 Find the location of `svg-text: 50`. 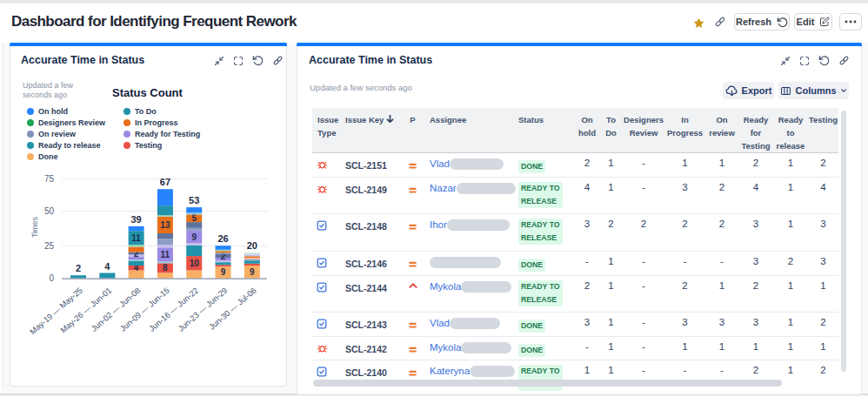

svg-text: 50 is located at coordinates (50, 211).